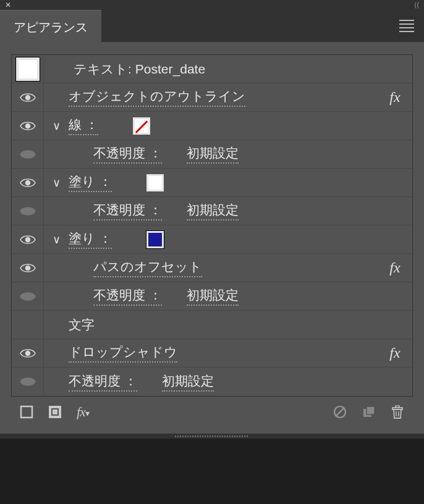 The width and height of the screenshot is (424, 504). I want to click on row-object-header: テキスト: Poster_date, so click(212, 69).